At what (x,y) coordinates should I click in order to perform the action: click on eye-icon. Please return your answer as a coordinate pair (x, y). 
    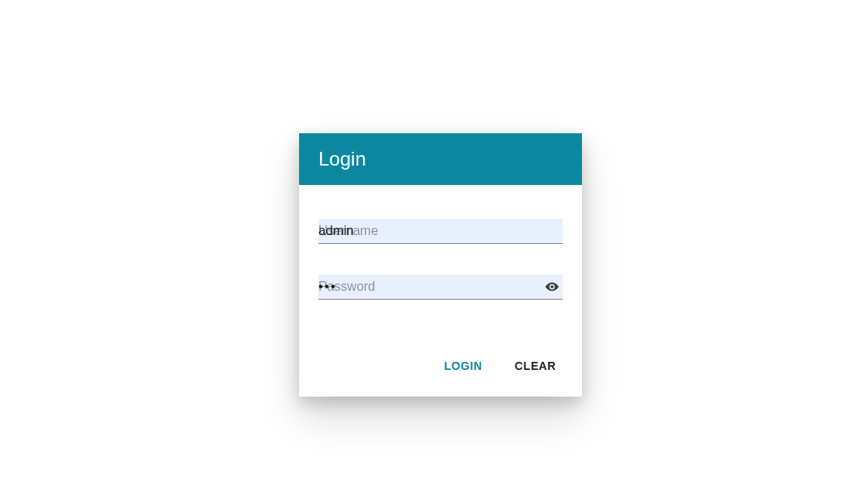
    Looking at the image, I should click on (552, 287).